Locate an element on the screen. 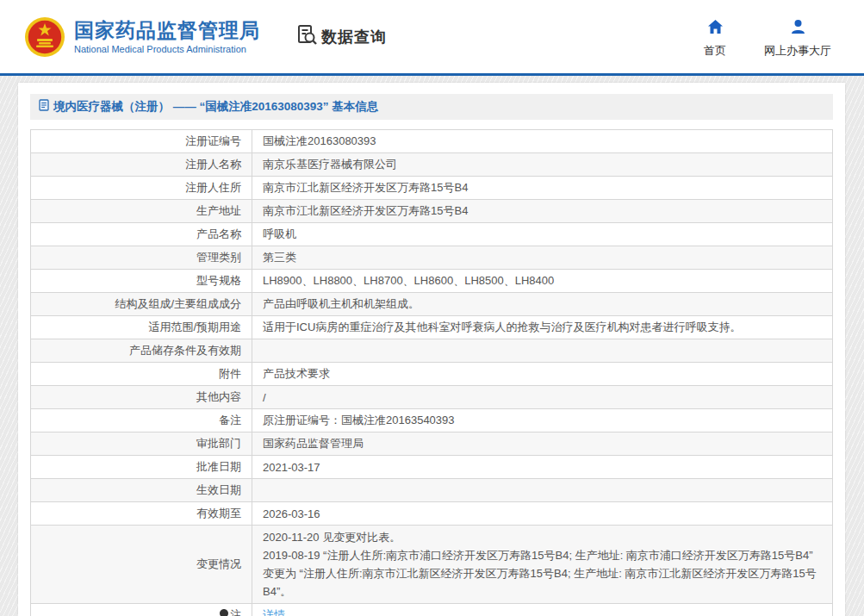 This screenshot has width=864, height=616. row-value: 南京乐基医疗器械有限公司 is located at coordinates (543, 165).